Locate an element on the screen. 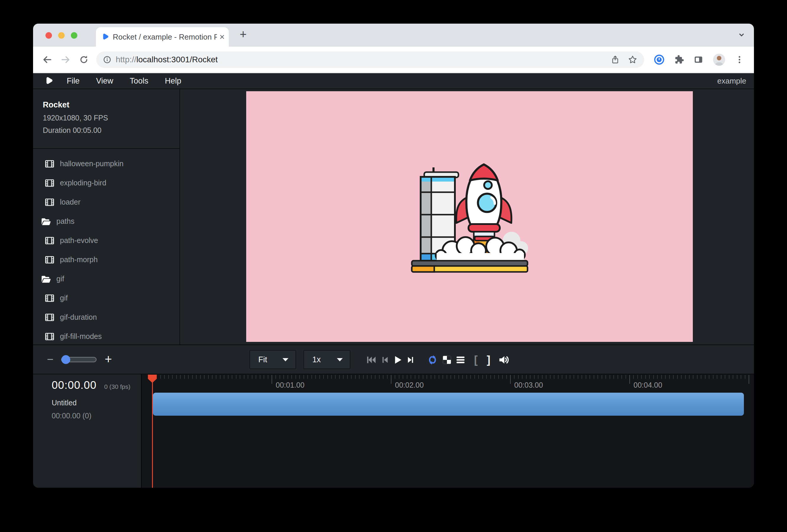  size-select: Fit is located at coordinates (273, 360).